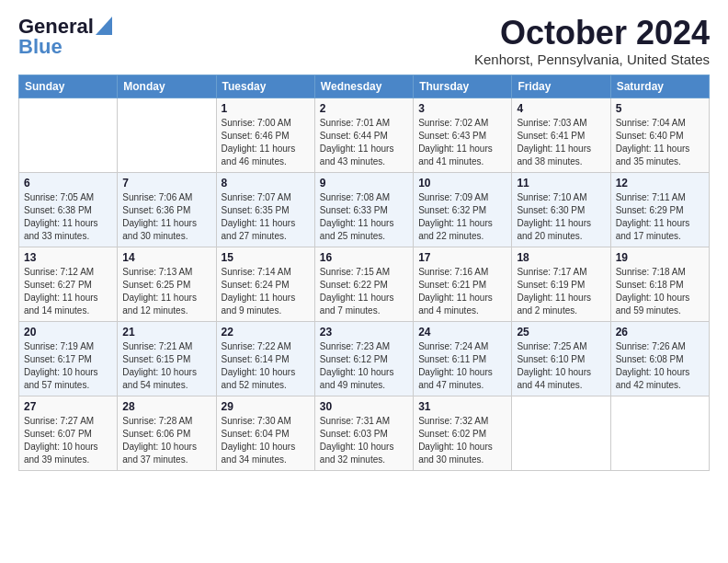  Describe the element at coordinates (660, 183) in the screenshot. I see `day-number: 12` at that location.